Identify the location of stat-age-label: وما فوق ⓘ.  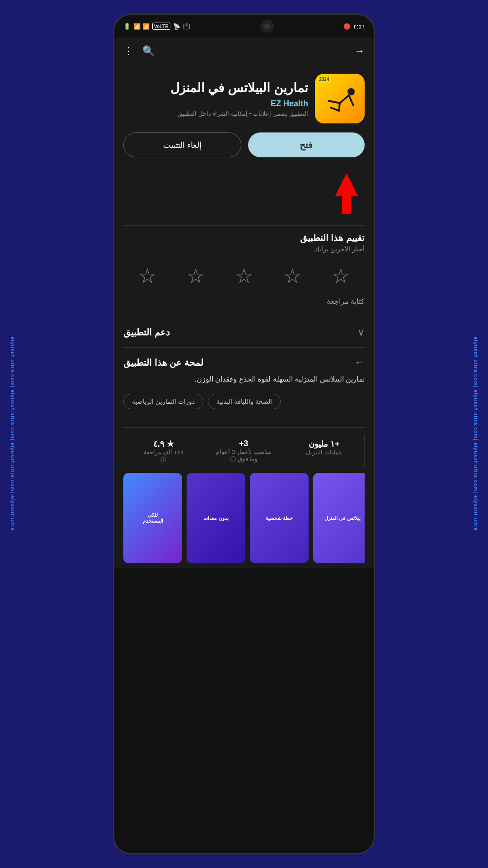
(243, 459).